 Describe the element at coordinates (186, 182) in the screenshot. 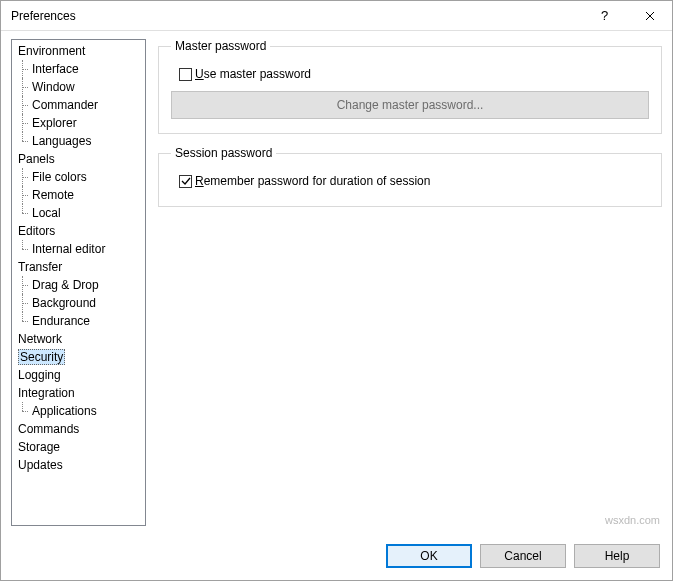

I see `remember-password-checkbox` at that location.